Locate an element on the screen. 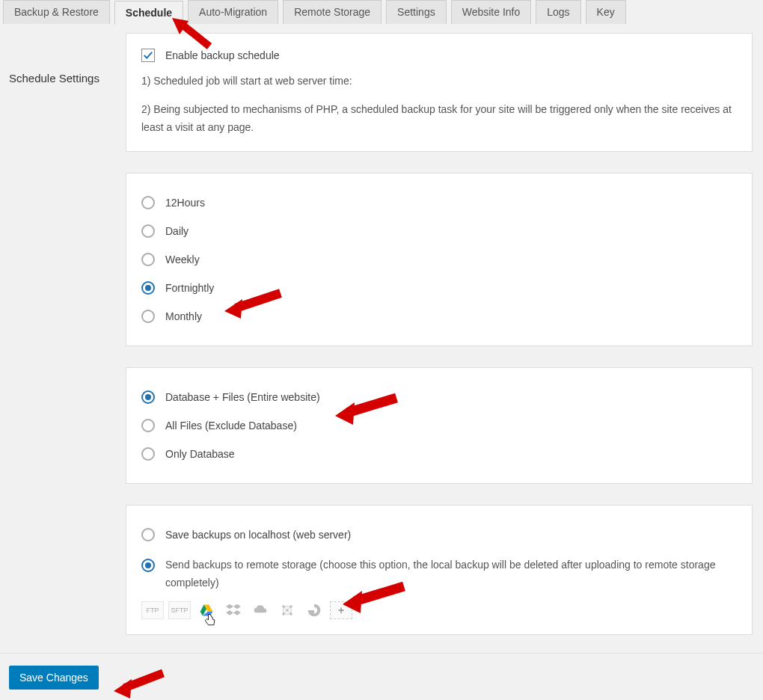  digitalocean-icon is located at coordinates (314, 610).